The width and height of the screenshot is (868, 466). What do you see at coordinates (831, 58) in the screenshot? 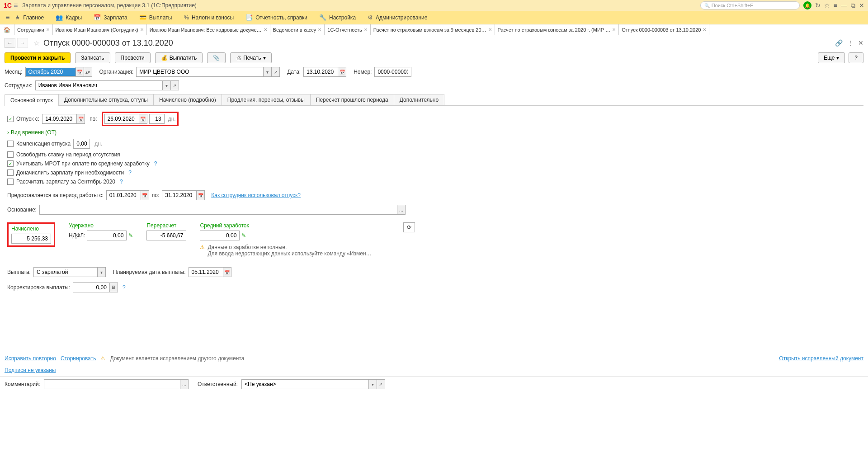
I see `more-button: Еще ▾` at bounding box center [831, 58].